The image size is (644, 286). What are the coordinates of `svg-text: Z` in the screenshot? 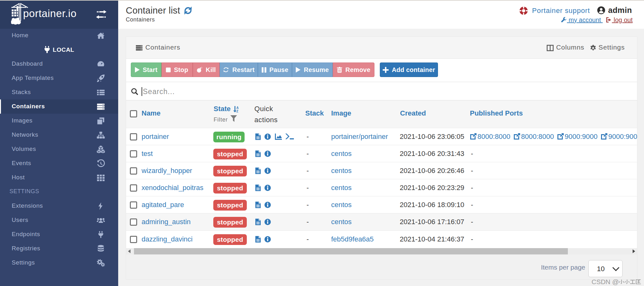 It's located at (237, 111).